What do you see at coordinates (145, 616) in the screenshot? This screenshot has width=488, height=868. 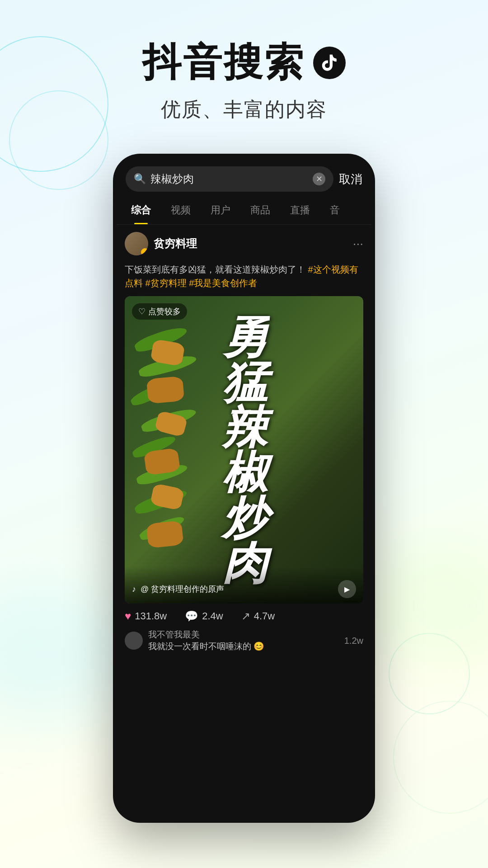 I see `likes-stat: ♥ 131.8w` at bounding box center [145, 616].